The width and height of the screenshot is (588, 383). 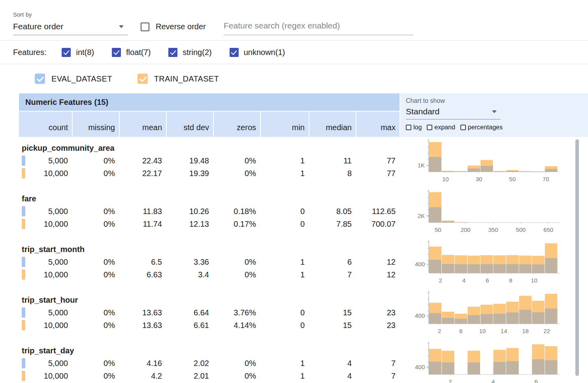 What do you see at coordinates (178, 79) in the screenshot?
I see `train-dataset-checkbox: TRAIN_DATASET` at bounding box center [178, 79].